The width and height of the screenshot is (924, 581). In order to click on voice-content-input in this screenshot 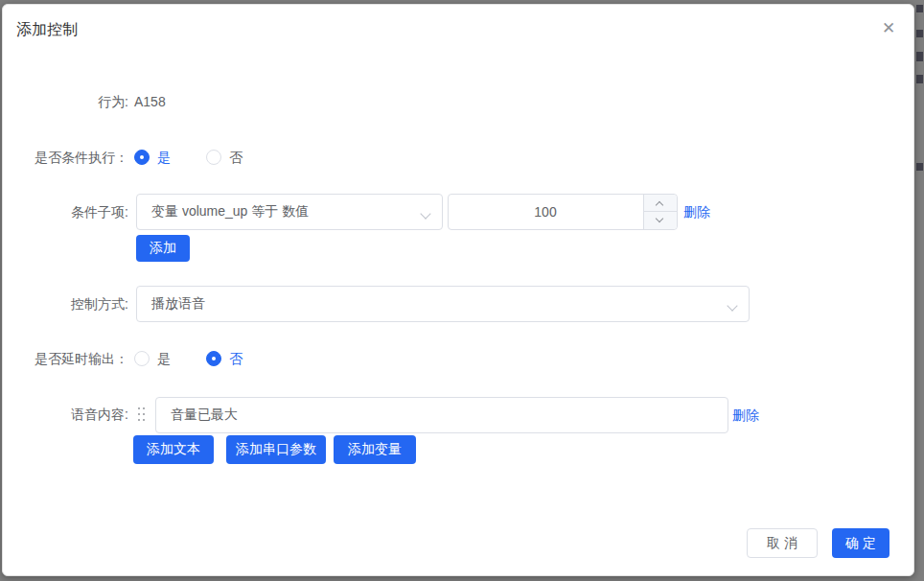, I will do `click(442, 415)`.